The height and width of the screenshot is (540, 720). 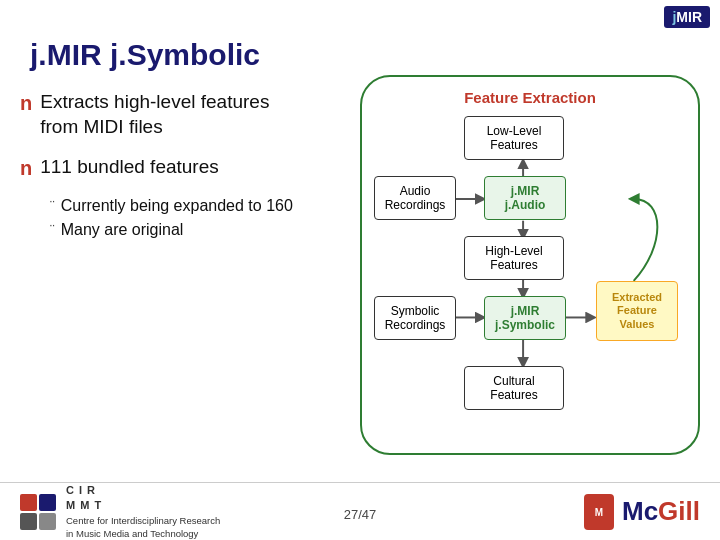 I want to click on audio-recordings-box: AudioRecordings, so click(x=415, y=198).